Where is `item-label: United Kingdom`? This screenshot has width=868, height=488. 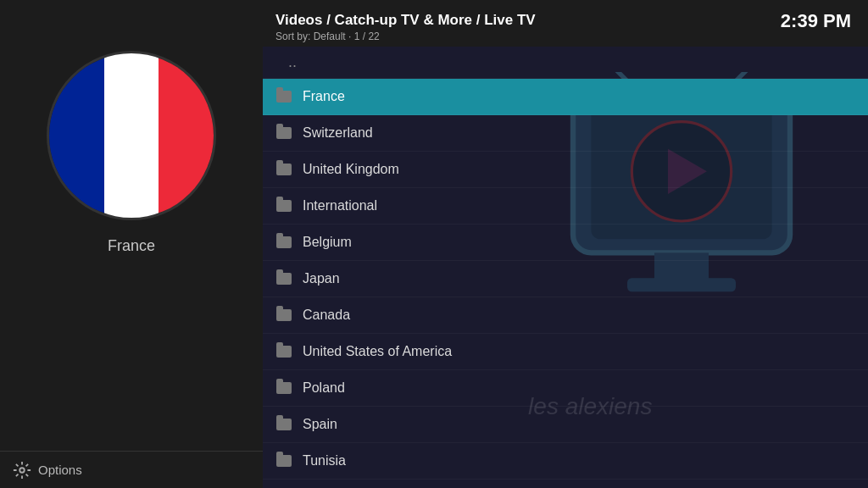 item-label: United Kingdom is located at coordinates (351, 169).